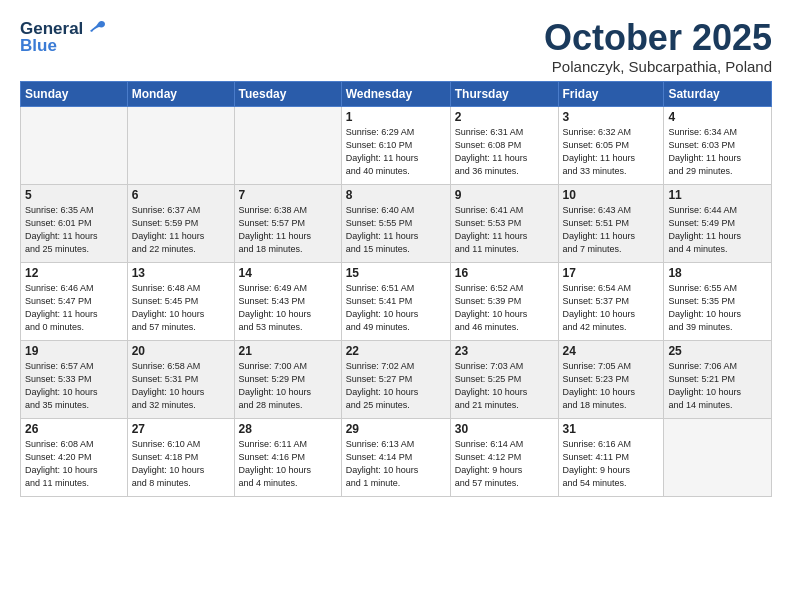 The width and height of the screenshot is (792, 612). What do you see at coordinates (288, 94) in the screenshot?
I see `col-tuesday: Tuesday` at bounding box center [288, 94].